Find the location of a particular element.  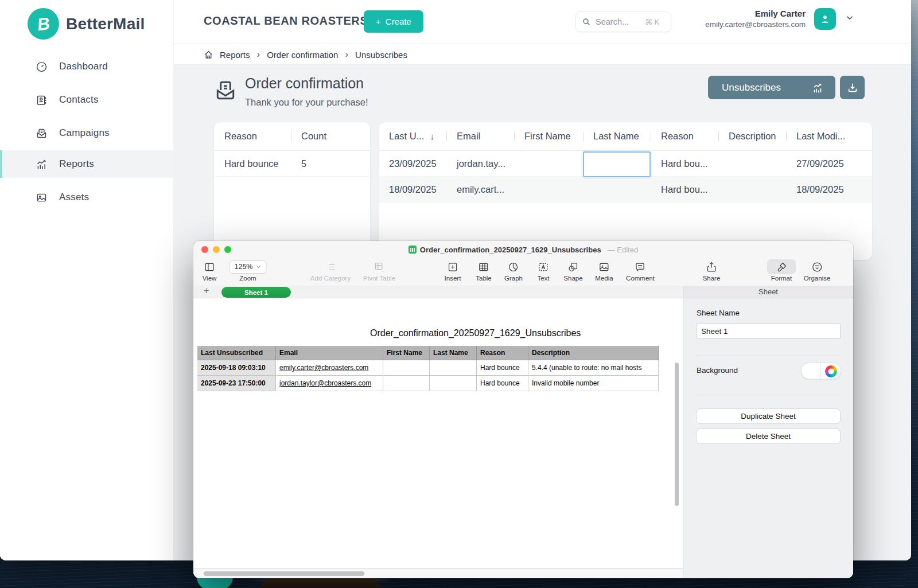

list-icon is located at coordinates (330, 267).